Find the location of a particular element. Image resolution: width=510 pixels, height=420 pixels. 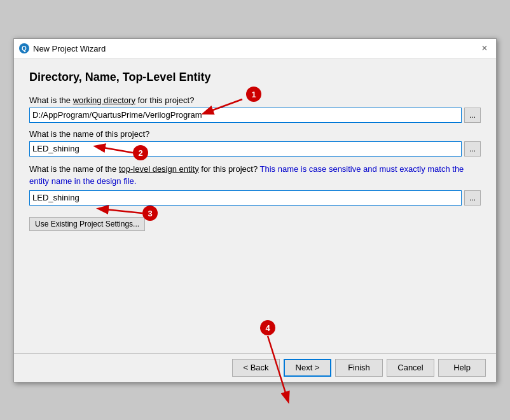

app-icon: Q is located at coordinates (24, 48).